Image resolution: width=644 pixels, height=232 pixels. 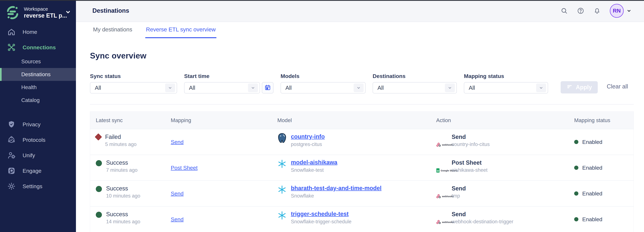 I want to click on tab-bar: My destinations Reverse ETL sync overvie…, so click(x=360, y=30).